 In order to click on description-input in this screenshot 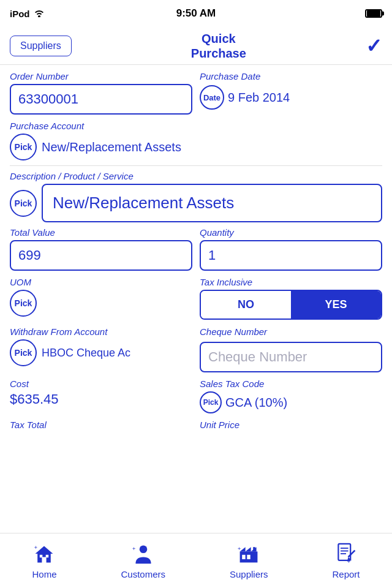, I will do `click(212, 203)`.